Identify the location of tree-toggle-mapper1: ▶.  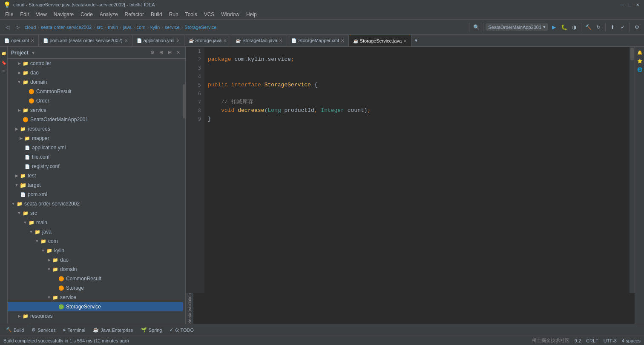
(21, 138).